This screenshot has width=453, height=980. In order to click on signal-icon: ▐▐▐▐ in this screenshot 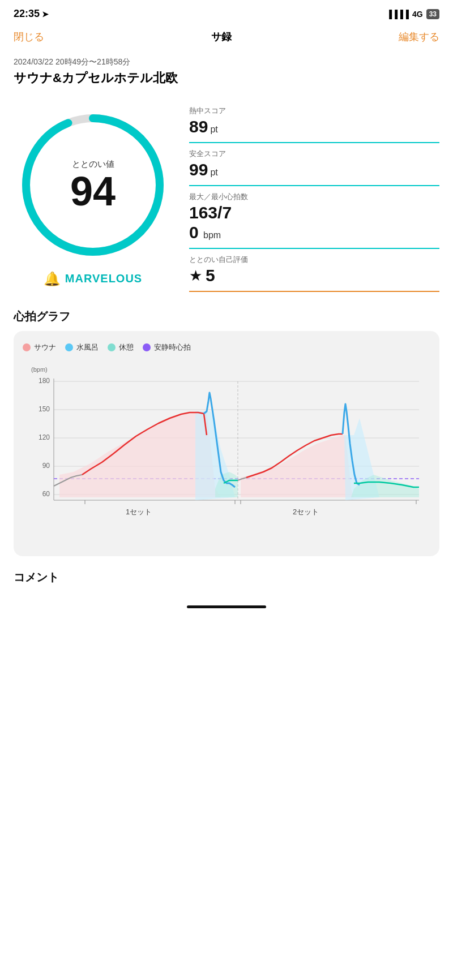, I will do `click(398, 14)`.